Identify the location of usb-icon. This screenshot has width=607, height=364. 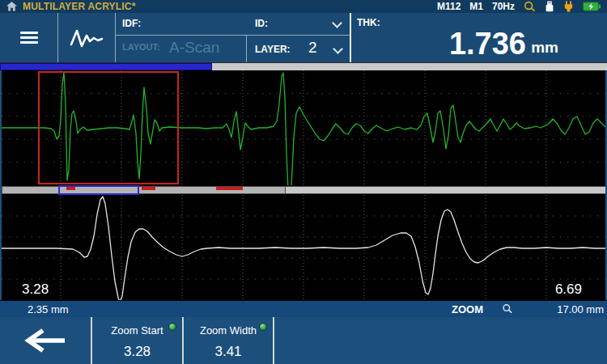
(550, 6).